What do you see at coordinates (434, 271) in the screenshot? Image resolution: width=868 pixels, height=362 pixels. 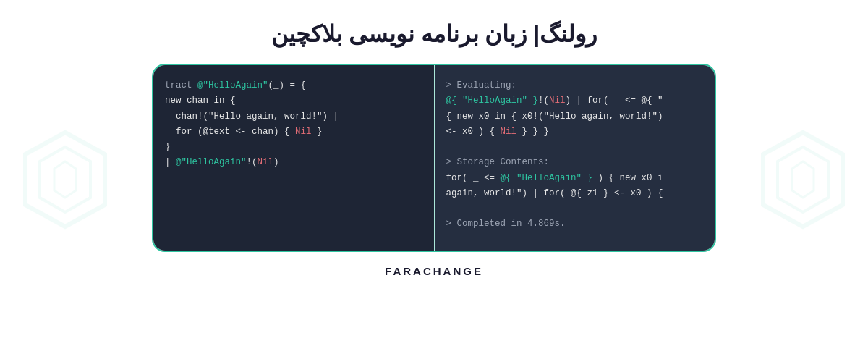 I see `brand-footer: FARACHANGE` at bounding box center [434, 271].